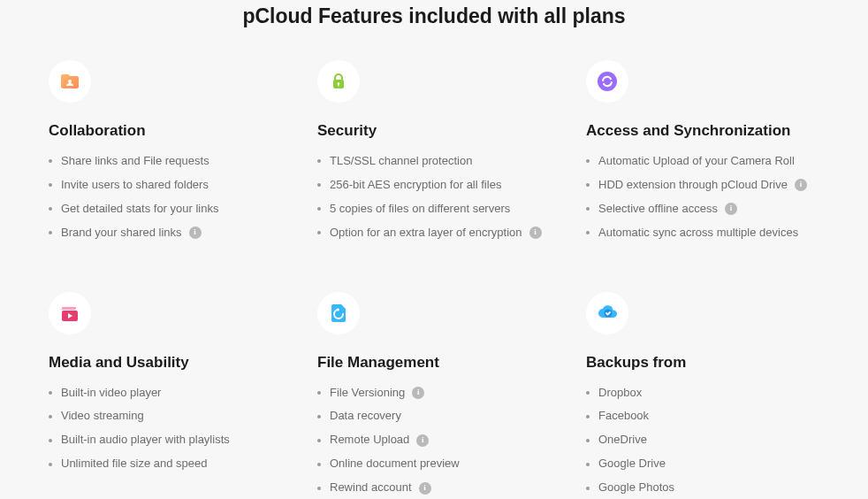 This screenshot has width=868, height=499. What do you see at coordinates (703, 161) in the screenshot?
I see `list-item: Automatic Upload of your Camera Roll` at bounding box center [703, 161].